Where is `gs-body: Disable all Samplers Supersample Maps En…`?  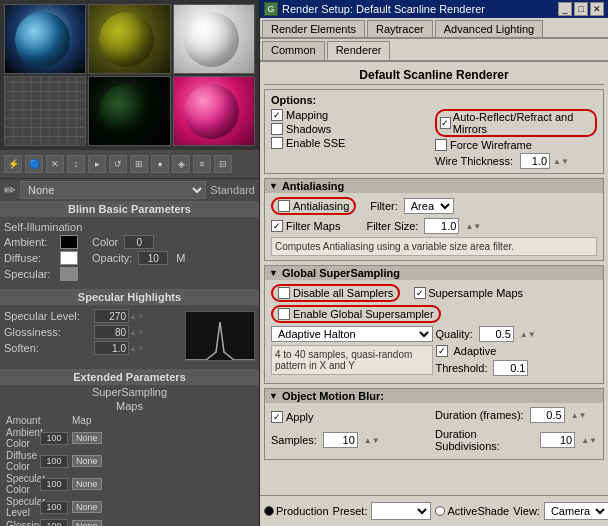
gs-body: Disable all Samplers Supersample Maps En… is located at coordinates (434, 332).